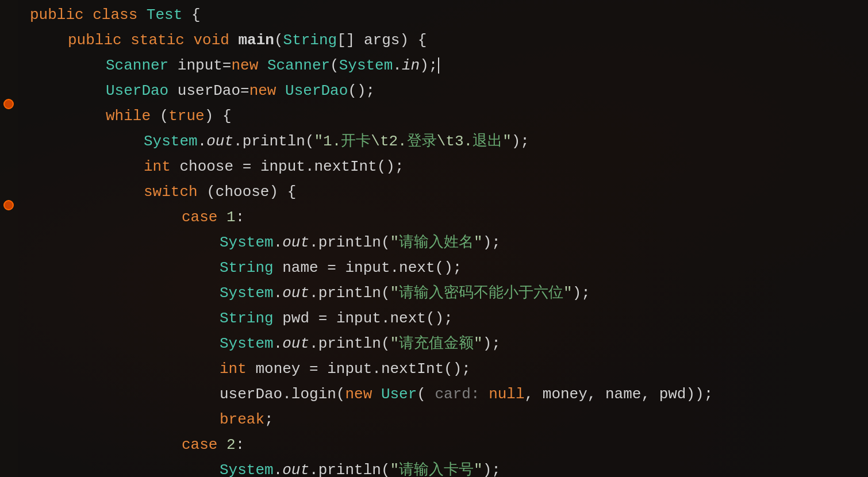 The width and height of the screenshot is (868, 477). Describe the element at coordinates (247, 344) in the screenshot. I see `class-system-5: System` at that location.